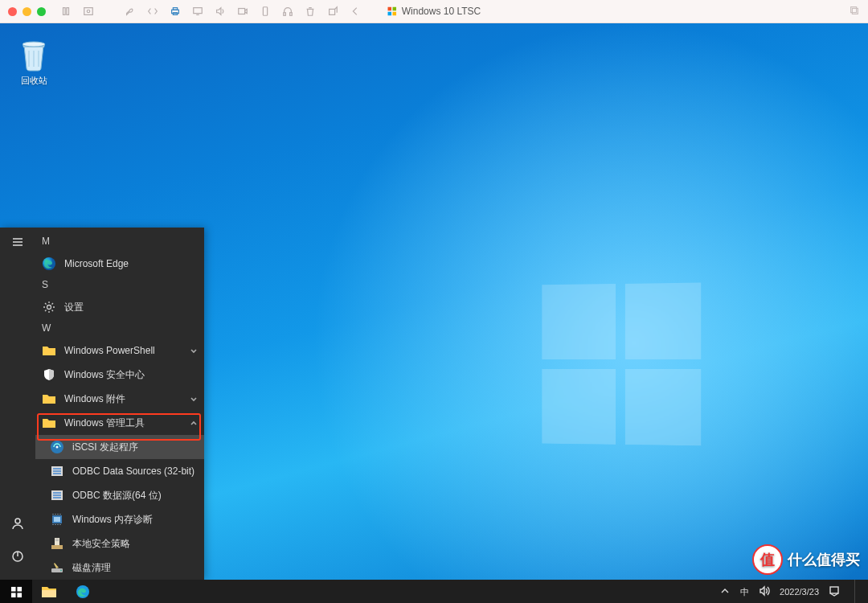  Describe the element at coordinates (83, 592) in the screenshot. I see `taskbar-edge` at that location.